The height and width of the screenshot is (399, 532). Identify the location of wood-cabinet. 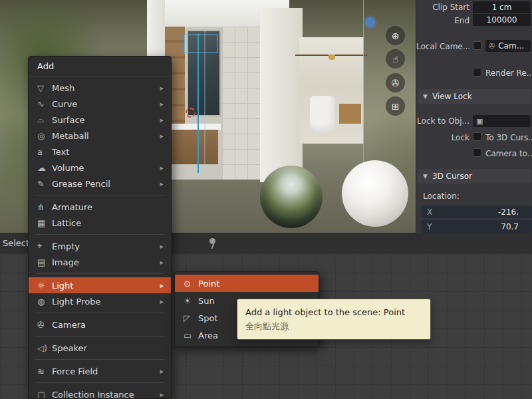
(350, 114).